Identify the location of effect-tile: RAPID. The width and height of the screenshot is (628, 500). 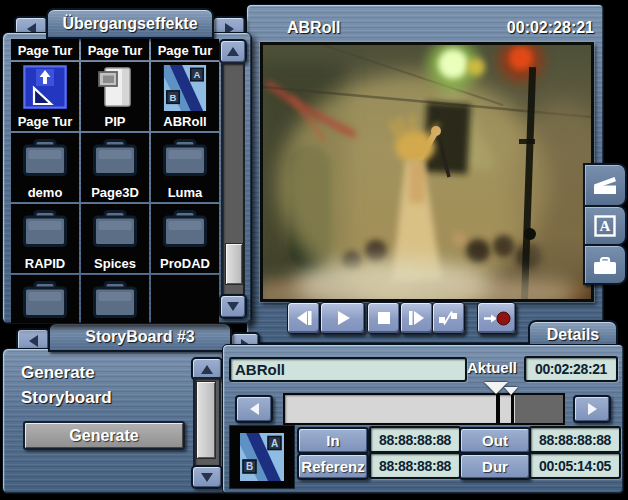
(45, 238).